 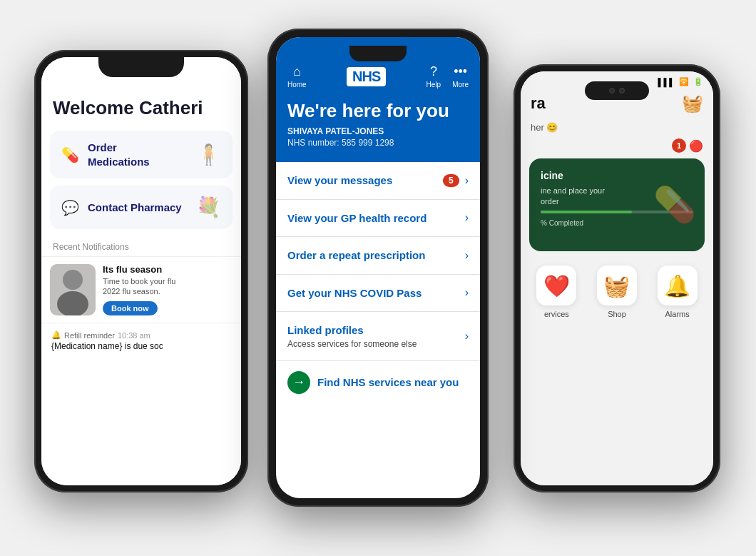 I want to click on linked-profiles-sub: Access services for someone else, so click(x=377, y=344).